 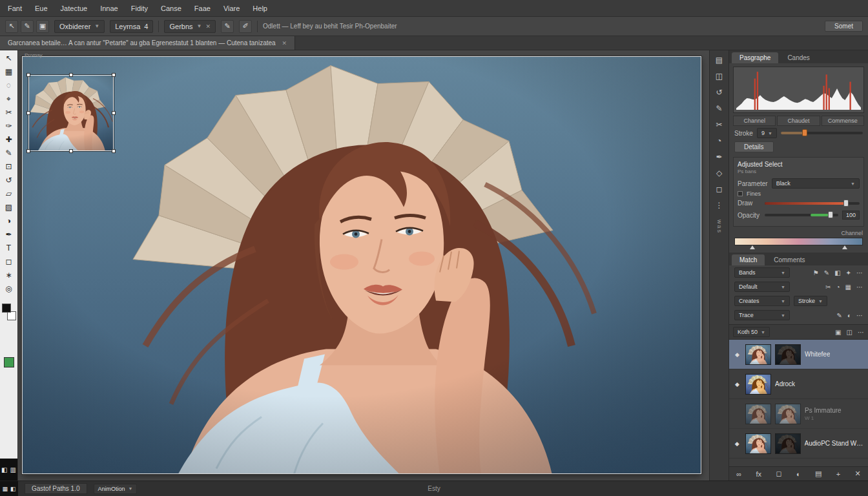 What do you see at coordinates (9, 140) in the screenshot?
I see `heal-tool: ✚` at bounding box center [9, 140].